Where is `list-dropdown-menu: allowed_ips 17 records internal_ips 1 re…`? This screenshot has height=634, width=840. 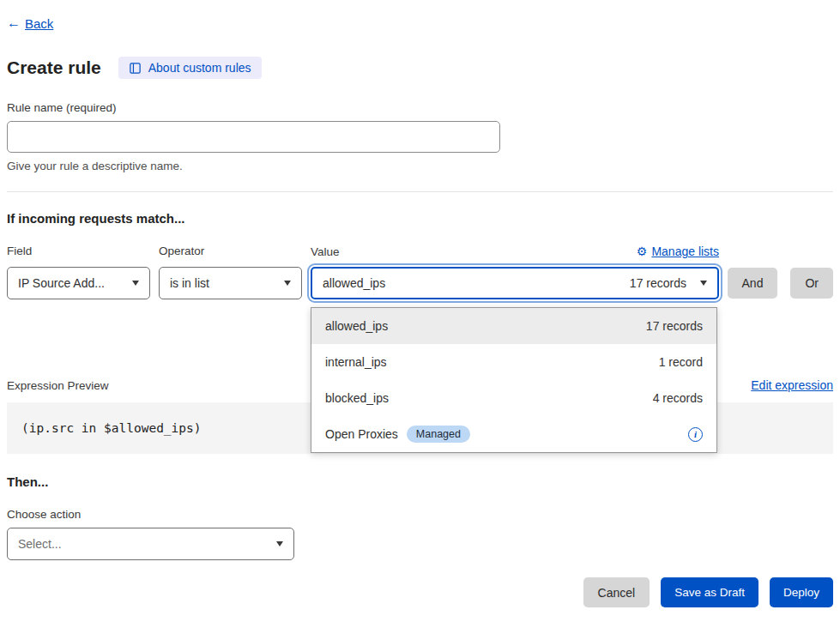 list-dropdown-menu: allowed_ips 17 records internal_ips 1 re… is located at coordinates (514, 380).